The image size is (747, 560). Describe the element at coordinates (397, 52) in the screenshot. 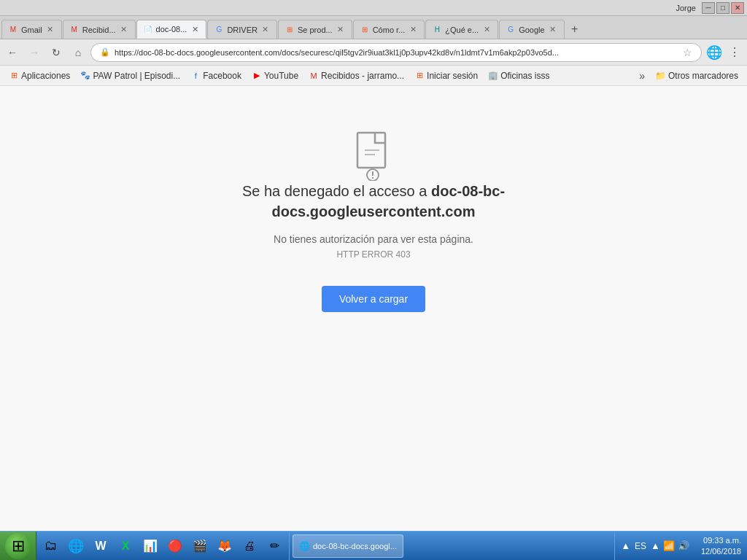

I see `url-text: https://doc-08-bc-docs.googleusercontent…` at that location.